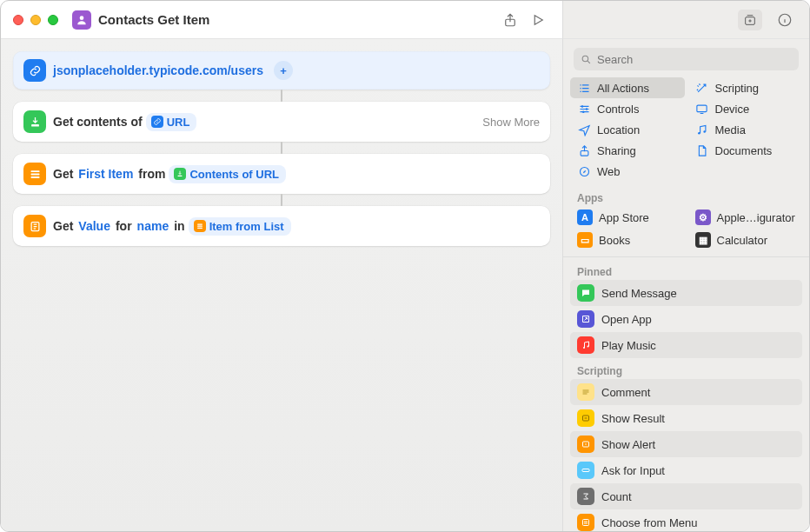 The image size is (810, 532). What do you see at coordinates (584, 171) in the screenshot?
I see `safari-icon` at bounding box center [584, 171].